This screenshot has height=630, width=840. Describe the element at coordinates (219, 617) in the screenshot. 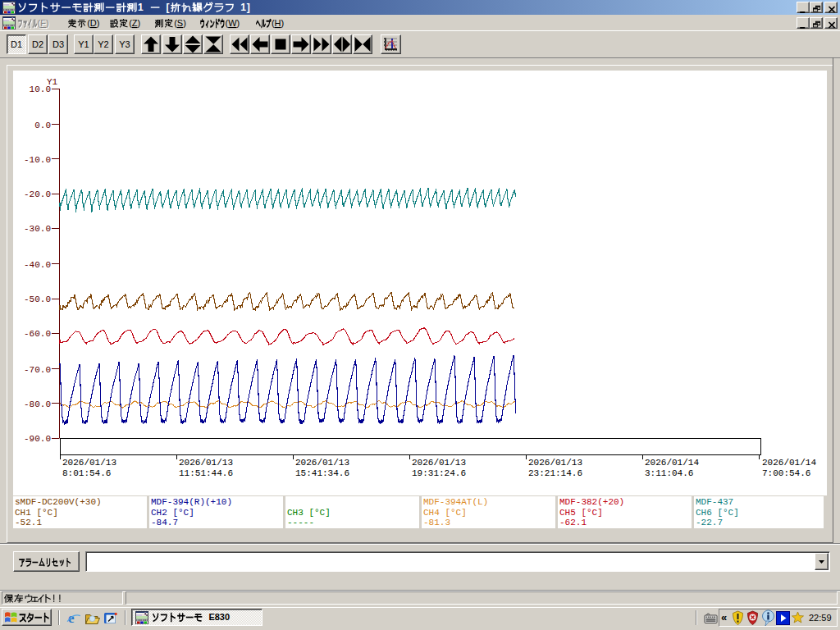

I see `svg-text: E830` at that location.